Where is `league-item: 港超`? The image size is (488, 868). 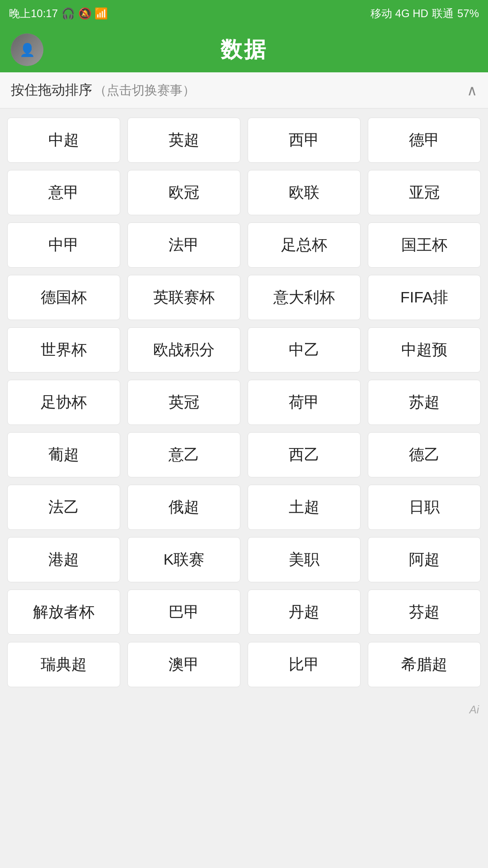 league-item: 港超 is located at coordinates (64, 560).